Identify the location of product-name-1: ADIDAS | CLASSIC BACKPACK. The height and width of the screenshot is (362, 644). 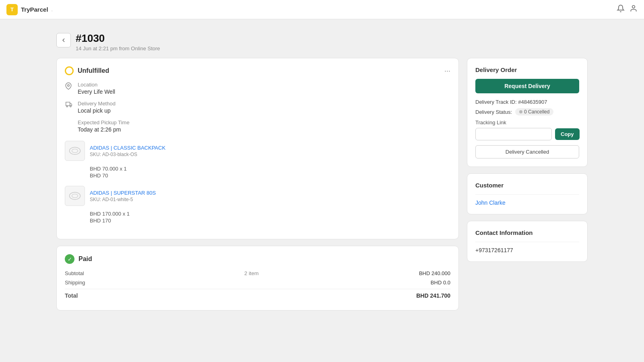
(128, 148).